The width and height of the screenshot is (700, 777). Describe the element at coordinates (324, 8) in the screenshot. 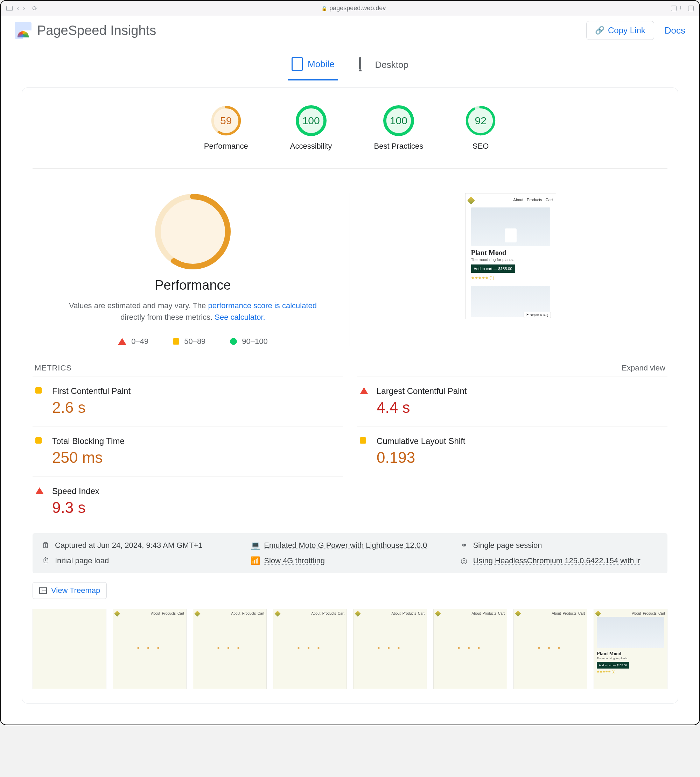

I see `lock-icon: 🔒` at that location.